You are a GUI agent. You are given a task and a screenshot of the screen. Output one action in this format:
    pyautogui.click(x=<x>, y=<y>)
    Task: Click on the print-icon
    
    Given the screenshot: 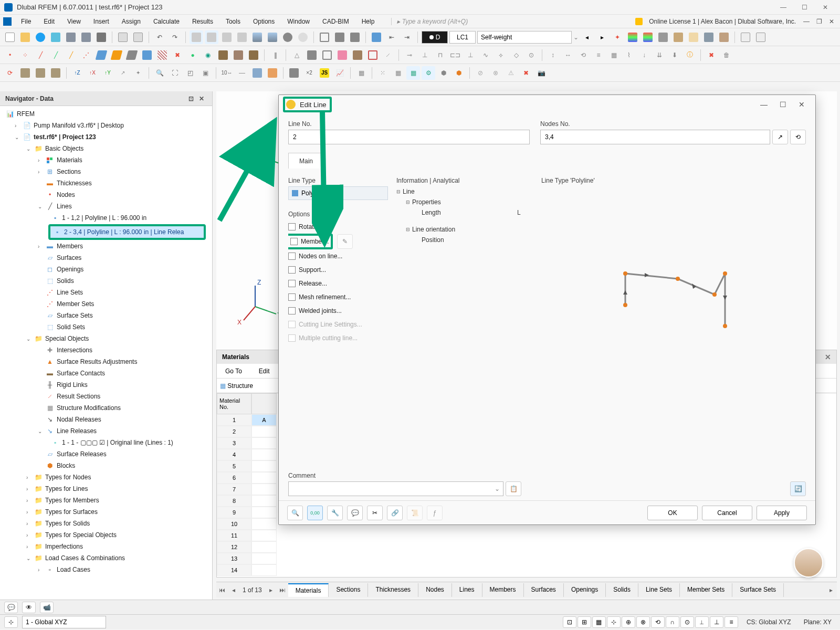 What is the action you would take?
    pyautogui.click(x=101, y=37)
    